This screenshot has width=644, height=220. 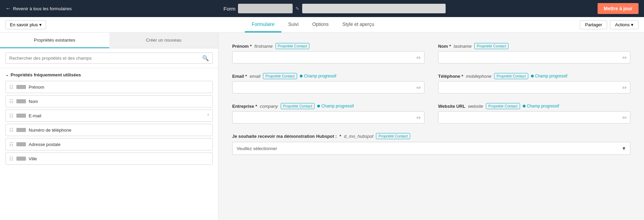 What do you see at coordinates (511, 76) in the screenshot?
I see `telephone-badge: Propriété Contact` at bounding box center [511, 76].